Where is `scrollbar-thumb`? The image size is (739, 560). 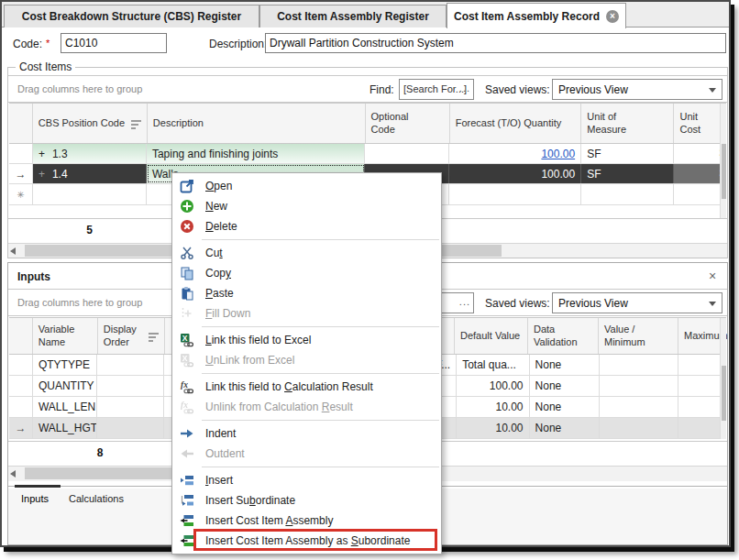
scrollbar-thumb is located at coordinates (101, 473).